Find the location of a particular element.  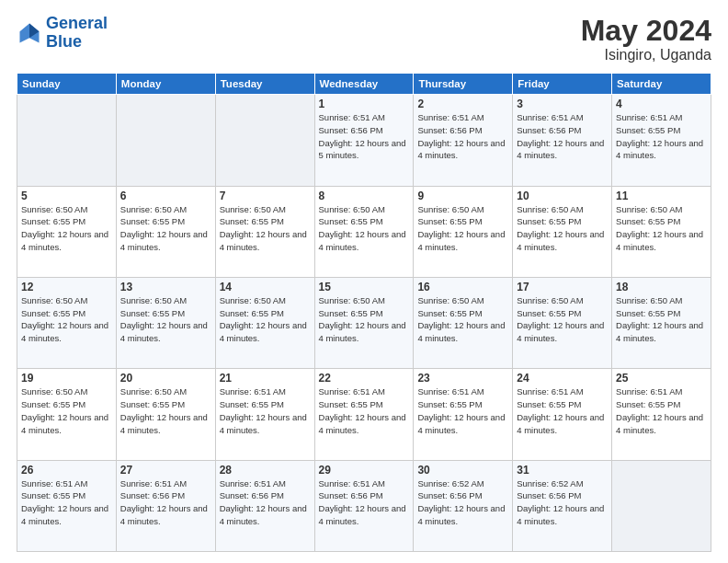

calendar-day-cell: 4 Sunrise: 6:51 AM Sunset: 6:55 PM Dayli… is located at coordinates (662, 140).